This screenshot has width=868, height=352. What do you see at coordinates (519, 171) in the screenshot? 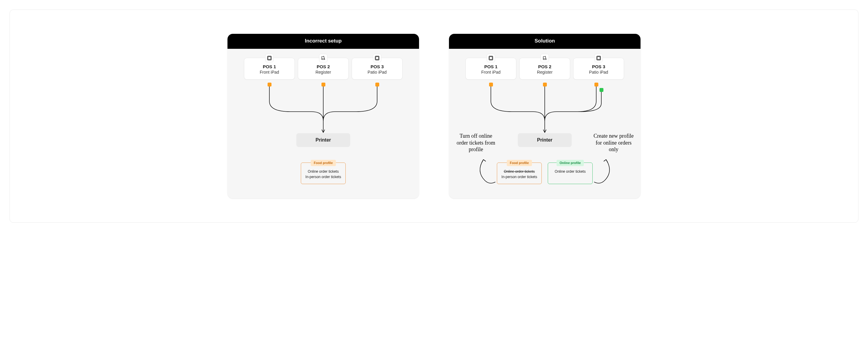
I see `profile-line-strike: Online order tickets` at bounding box center [519, 171].